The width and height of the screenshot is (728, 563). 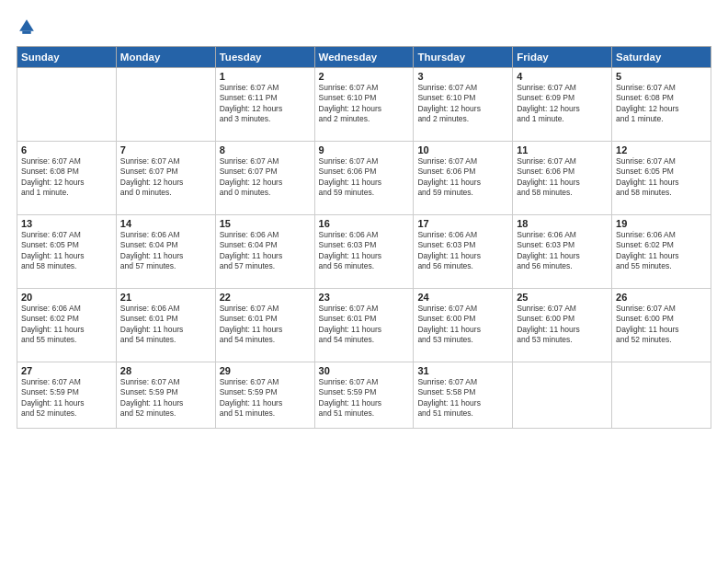 What do you see at coordinates (662, 105) in the screenshot?
I see `calendar-cell: 5Sunrise: 6:07 AM Sunset: 6:08 PM Daylig…` at bounding box center [662, 105].